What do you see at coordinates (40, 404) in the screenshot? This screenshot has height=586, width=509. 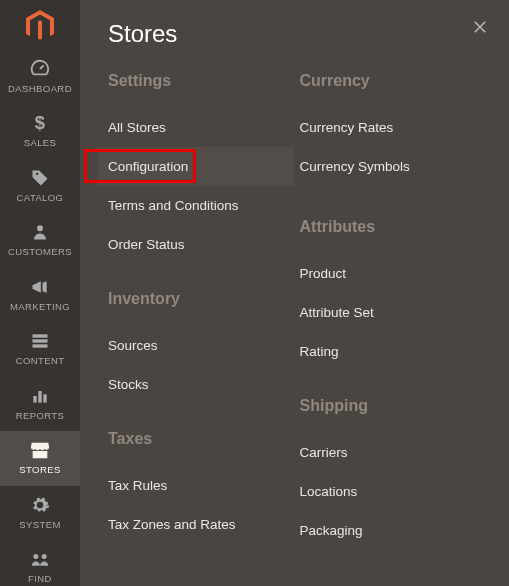 I see `nav-reports: REPORTS` at bounding box center [40, 404].